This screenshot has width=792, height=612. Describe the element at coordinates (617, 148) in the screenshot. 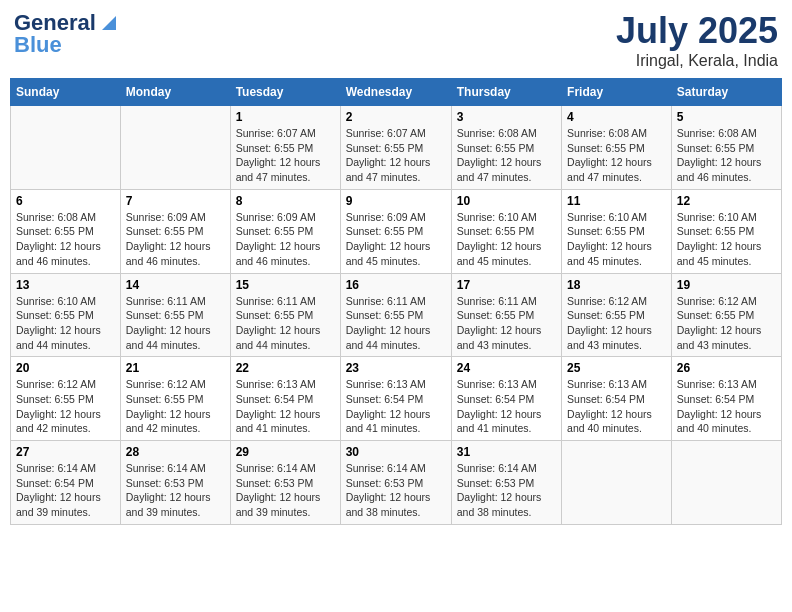

I see `calendar-cell: 4Sunrise: 6:08 AMSunset: 6:55 PMDaylight…` at that location.